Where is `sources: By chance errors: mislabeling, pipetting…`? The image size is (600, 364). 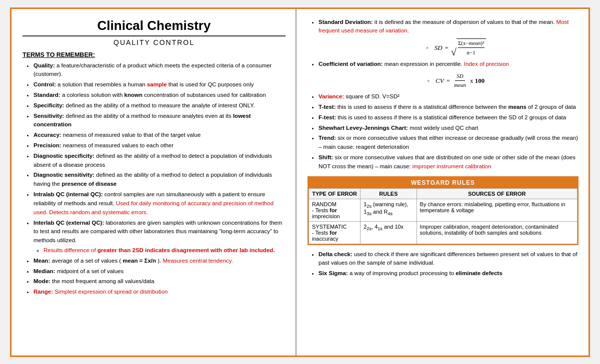 sources: By chance errors: mislabeling, pipetting… is located at coordinates (497, 210).